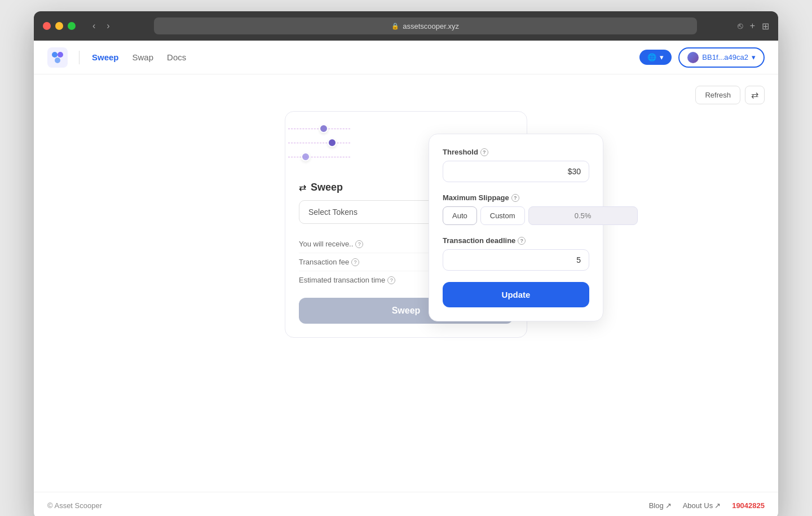  What do you see at coordinates (516, 294) in the screenshot?
I see `update-button: Update` at bounding box center [516, 294].